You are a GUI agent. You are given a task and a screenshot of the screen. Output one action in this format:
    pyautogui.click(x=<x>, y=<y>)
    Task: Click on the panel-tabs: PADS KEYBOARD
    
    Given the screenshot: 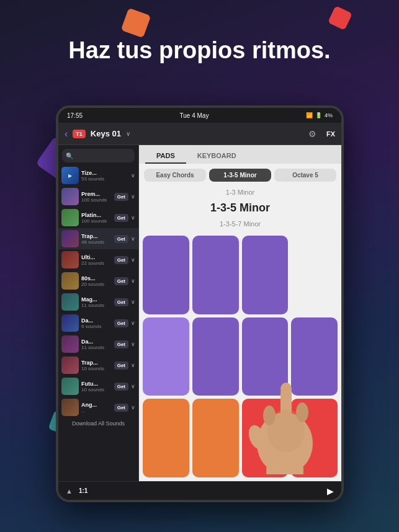 What is the action you would take?
    pyautogui.click(x=240, y=154)
    